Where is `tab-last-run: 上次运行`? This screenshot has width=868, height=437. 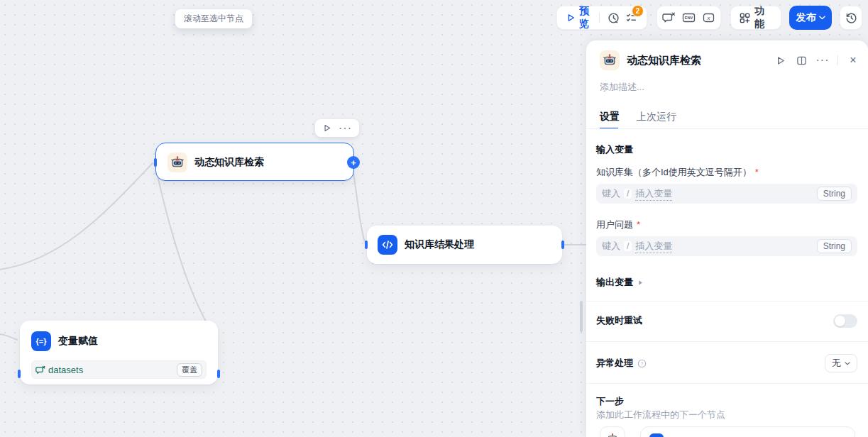
tab-last-run: 上次运行 is located at coordinates (657, 117).